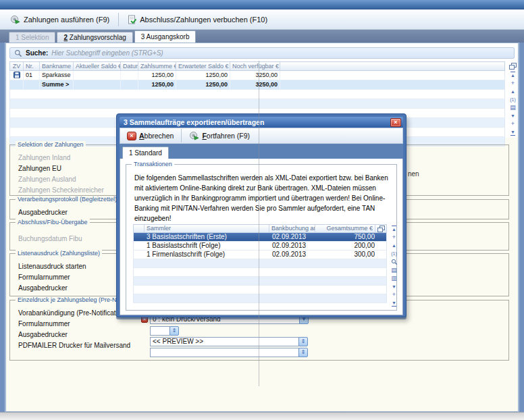 The image size is (524, 420). What do you see at coordinates (207, 228) in the screenshot?
I see `col-sammler: Sammler` at bounding box center [207, 228].